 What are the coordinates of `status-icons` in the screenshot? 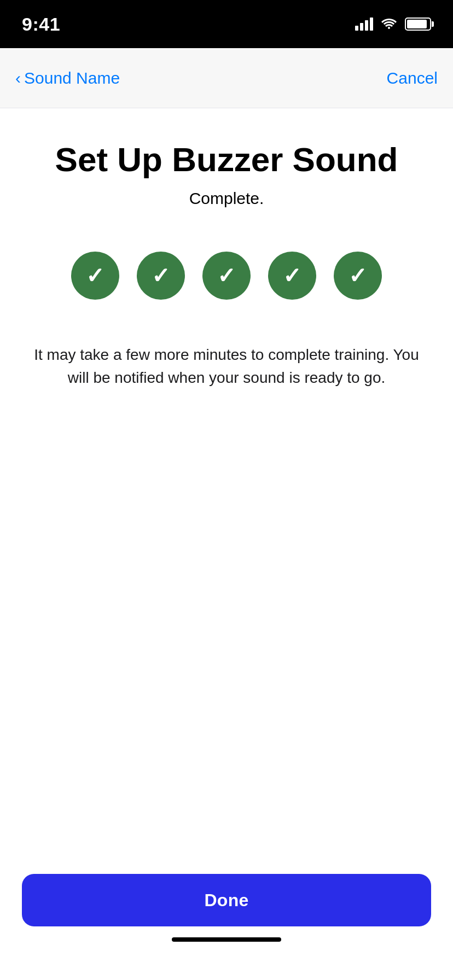 It's located at (393, 24).